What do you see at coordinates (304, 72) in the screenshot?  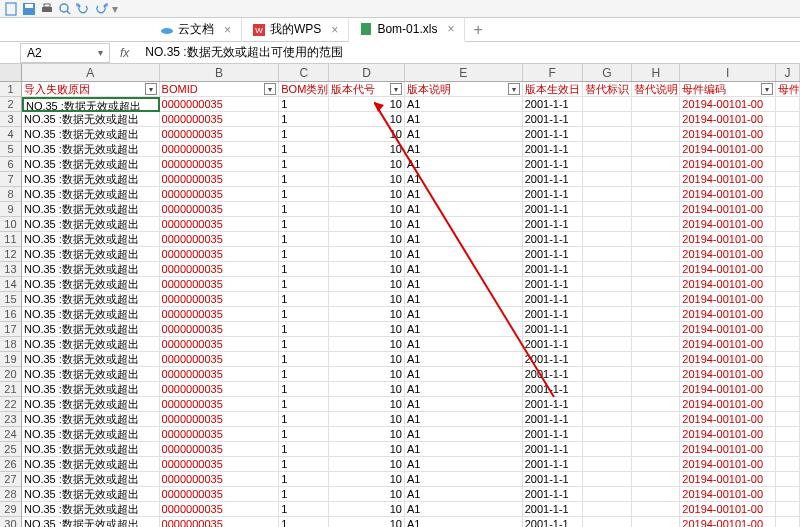 I see `col-header: C` at bounding box center [304, 72].